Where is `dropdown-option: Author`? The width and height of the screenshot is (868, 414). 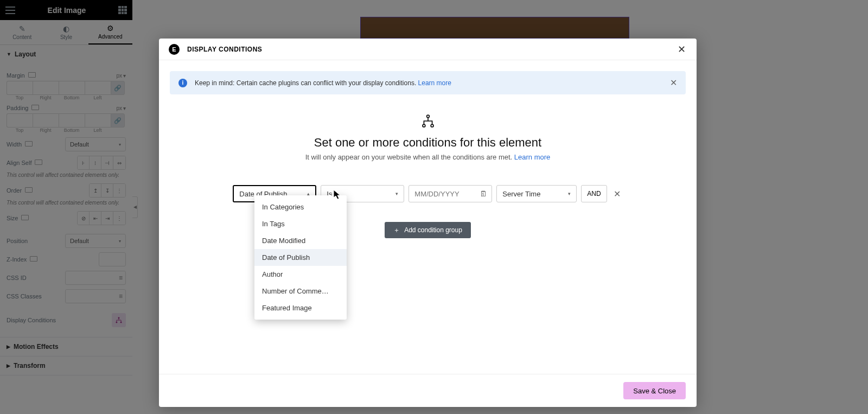 dropdown-option: Author is located at coordinates (301, 275).